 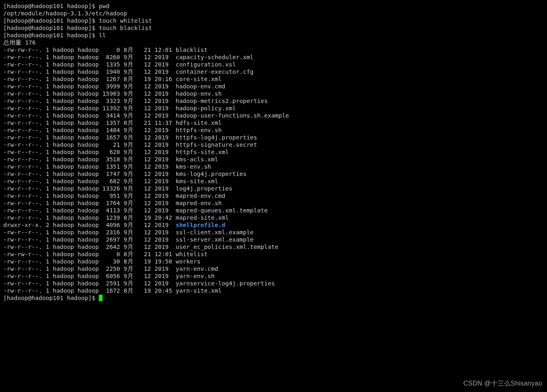 I want to click on terminal-line: -rw-r--r--. 1 hadoop hadoop 3518 9月 12 2…, so click(x=273, y=159).